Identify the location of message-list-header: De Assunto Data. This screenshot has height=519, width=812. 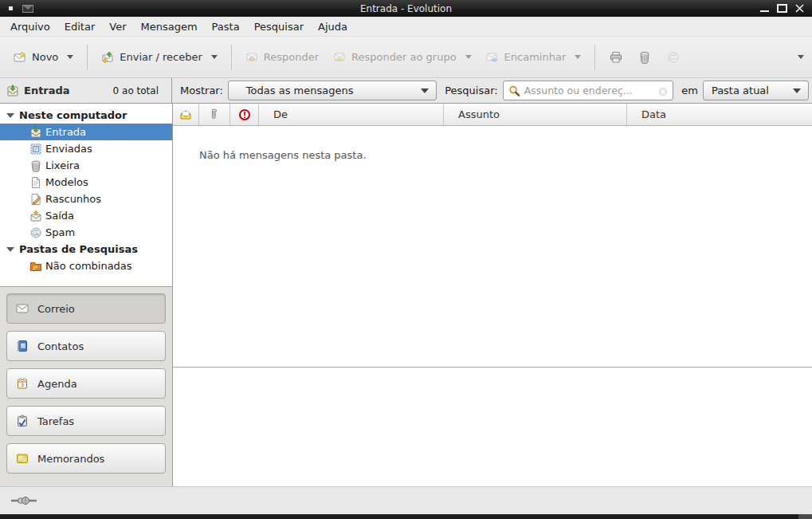
(492, 115).